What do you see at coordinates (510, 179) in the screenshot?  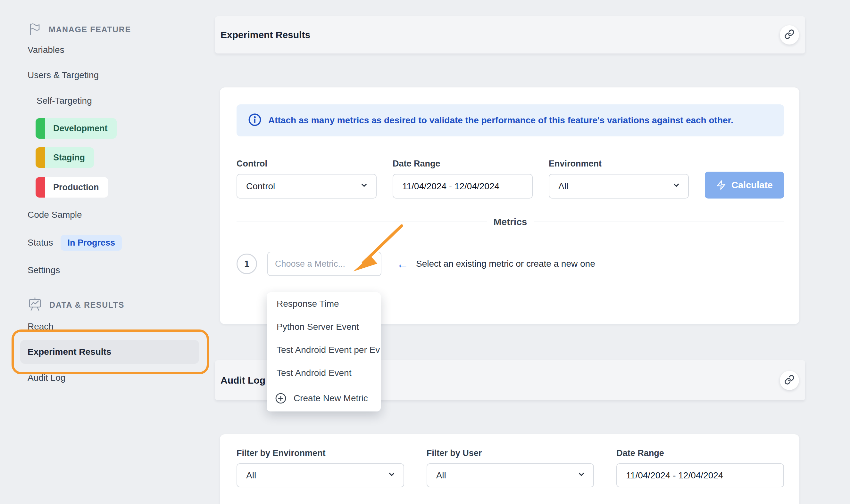 I see `controls-row: Control Control Date Range 11/04/2024 - …` at bounding box center [510, 179].